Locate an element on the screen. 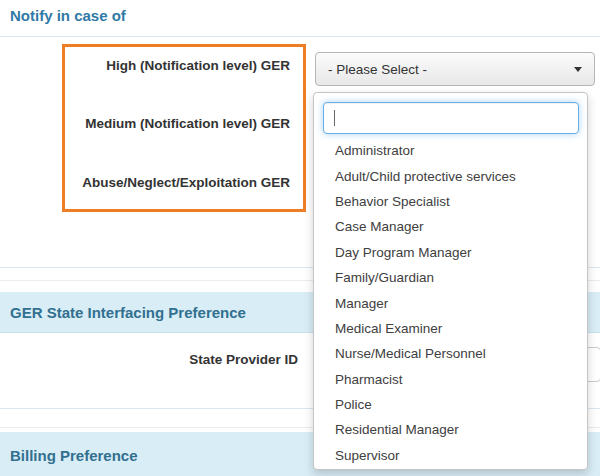 This screenshot has height=476, width=600. dropdown-option: Adult/Child protective services is located at coordinates (450, 176).